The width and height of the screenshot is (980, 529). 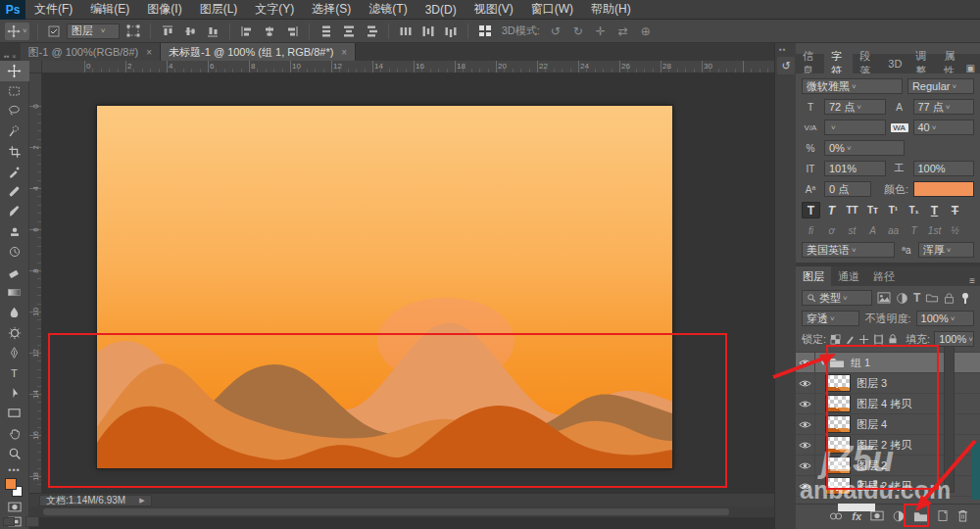 I want to click on tool-preset-move-icon, so click(x=18, y=31).